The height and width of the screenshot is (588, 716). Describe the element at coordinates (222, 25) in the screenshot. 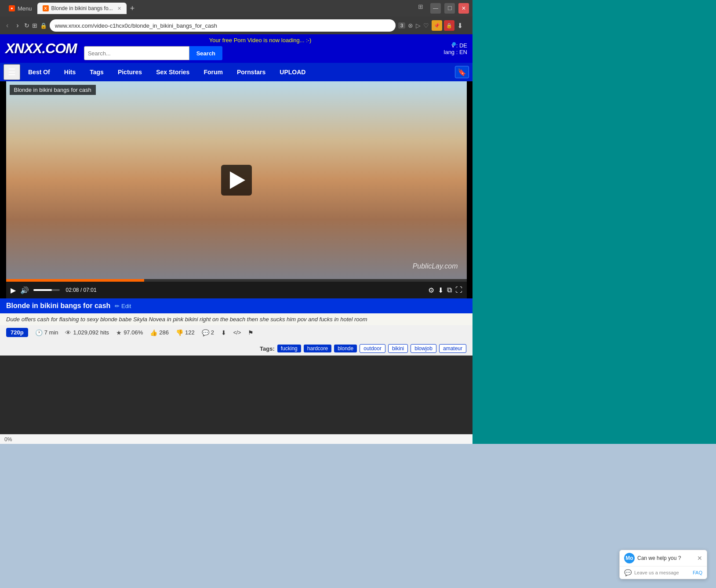

I see `address-input` at that location.